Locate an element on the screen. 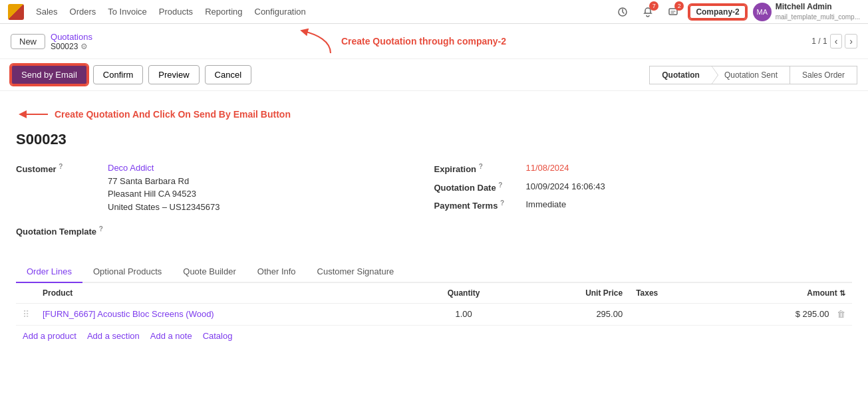 The height and width of the screenshot is (408, 868). send-by-email-button: Send by Email is located at coordinates (49, 74).